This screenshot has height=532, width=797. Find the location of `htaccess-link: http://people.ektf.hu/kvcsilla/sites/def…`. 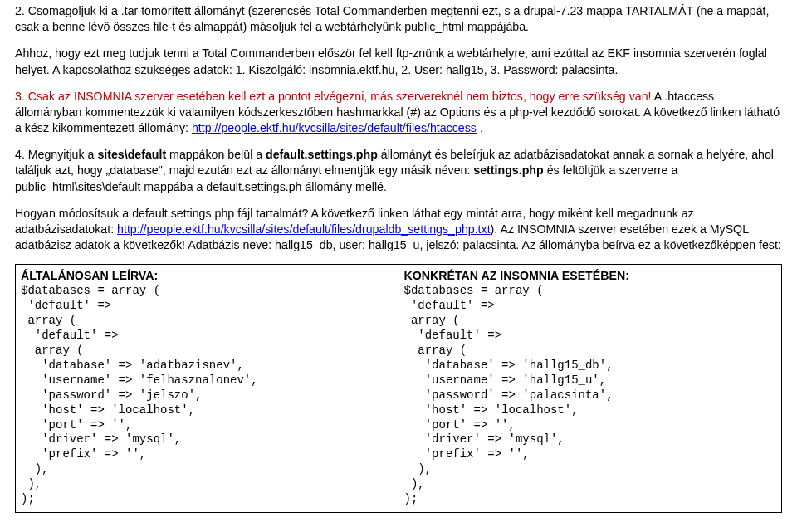

htaccess-link: http://people.ektf.hu/kvcsilla/sites/def… is located at coordinates (334, 128).